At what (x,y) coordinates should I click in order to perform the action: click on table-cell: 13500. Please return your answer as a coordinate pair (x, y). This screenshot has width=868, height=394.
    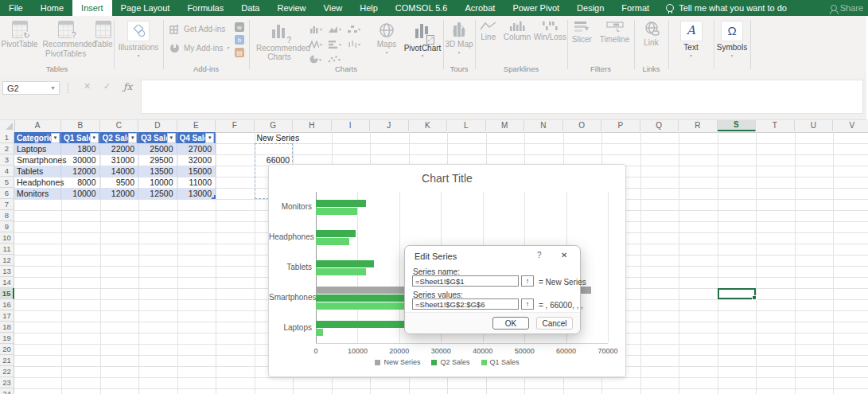
    Looking at the image, I should click on (158, 171).